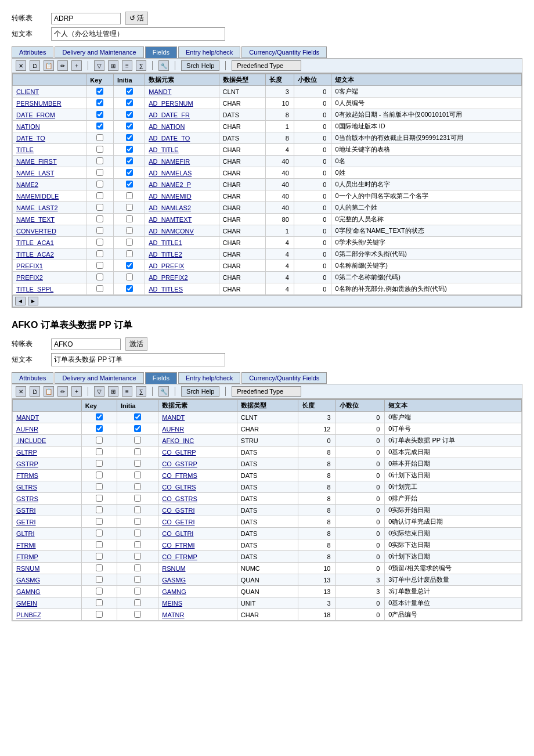 This screenshot has height=756, width=534. I want to click on tool-cols2: ≡, so click(127, 391).